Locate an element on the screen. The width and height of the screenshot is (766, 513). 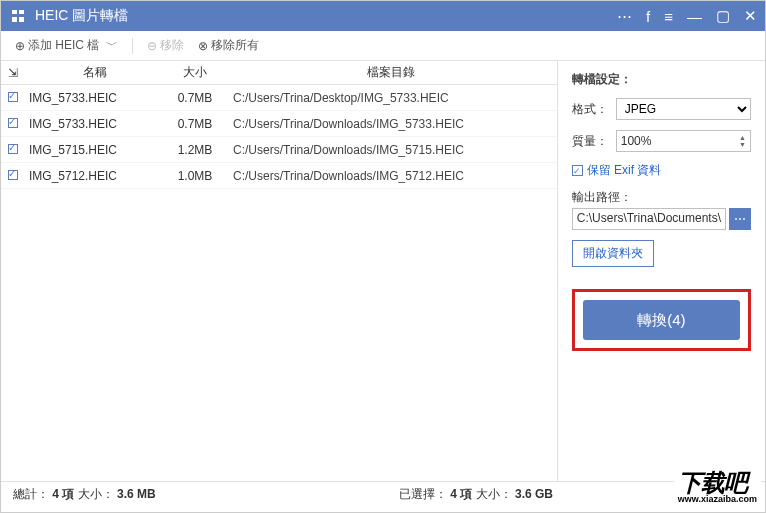
output-section: 輸出路徑： C:\Users\Trina\Documents\ ⋯ is located at coordinates (662, 210).